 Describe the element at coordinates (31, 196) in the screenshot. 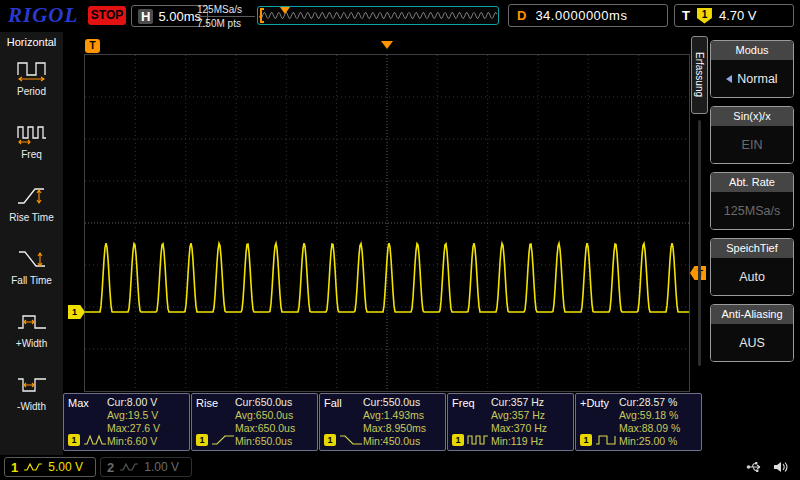

I see `rise-time-icon` at that location.